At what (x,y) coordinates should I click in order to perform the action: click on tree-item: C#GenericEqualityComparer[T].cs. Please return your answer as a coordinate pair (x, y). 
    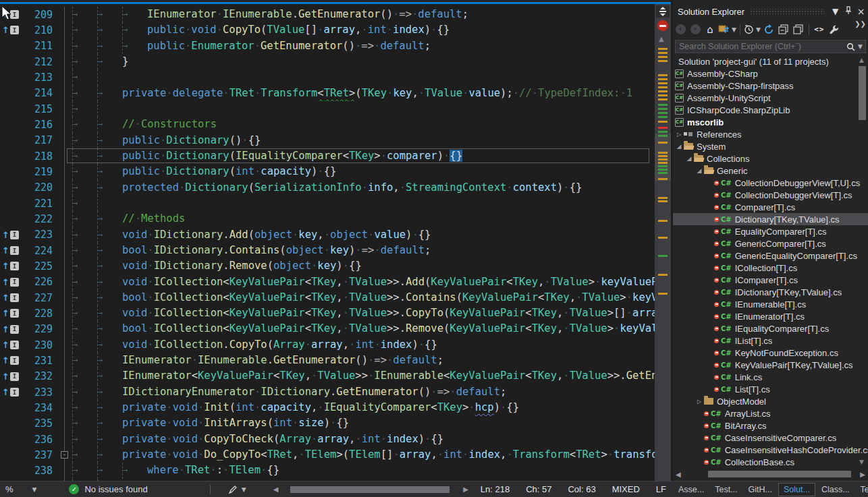
    Looking at the image, I should click on (771, 256).